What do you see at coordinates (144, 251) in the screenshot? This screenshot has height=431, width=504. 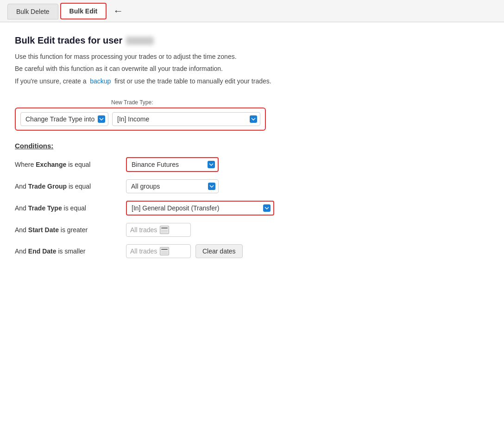 I see `end-date-placeholder: All trades` at bounding box center [144, 251].